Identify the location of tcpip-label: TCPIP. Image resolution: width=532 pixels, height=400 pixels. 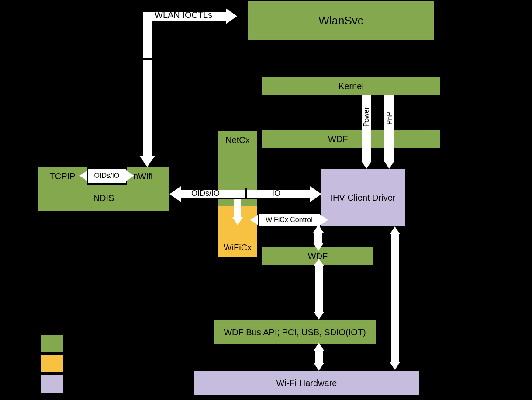
(63, 177).